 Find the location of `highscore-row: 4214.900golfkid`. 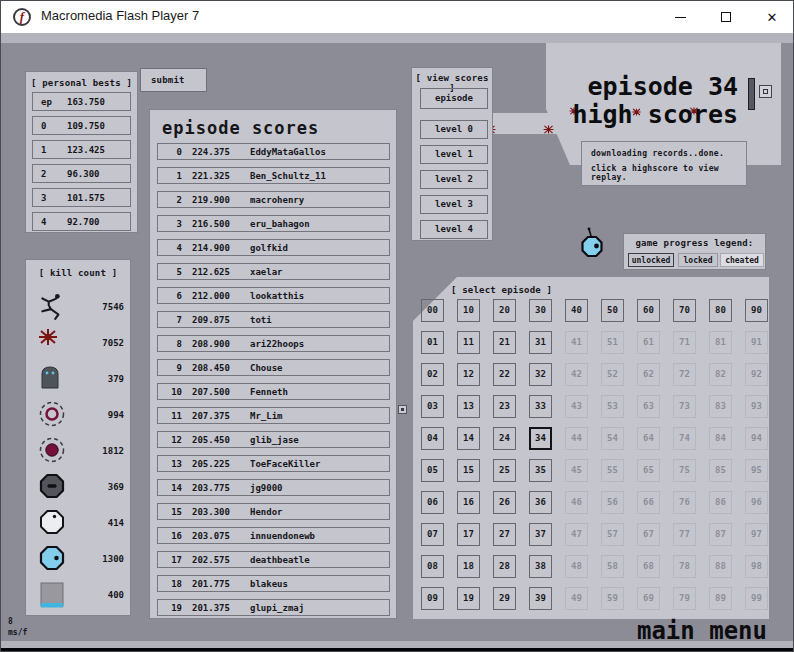

highscore-row: 4214.900golfkid is located at coordinates (274, 248).